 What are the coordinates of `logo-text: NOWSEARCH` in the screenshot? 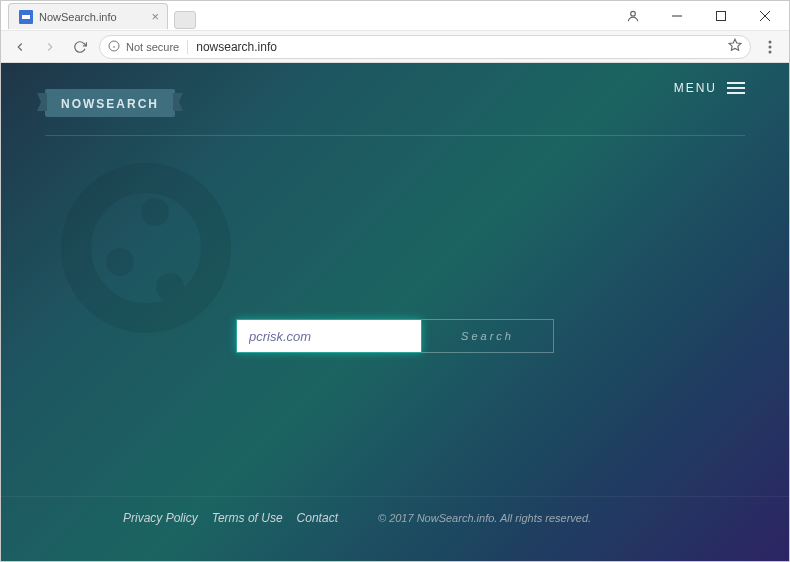 It's located at (110, 104).